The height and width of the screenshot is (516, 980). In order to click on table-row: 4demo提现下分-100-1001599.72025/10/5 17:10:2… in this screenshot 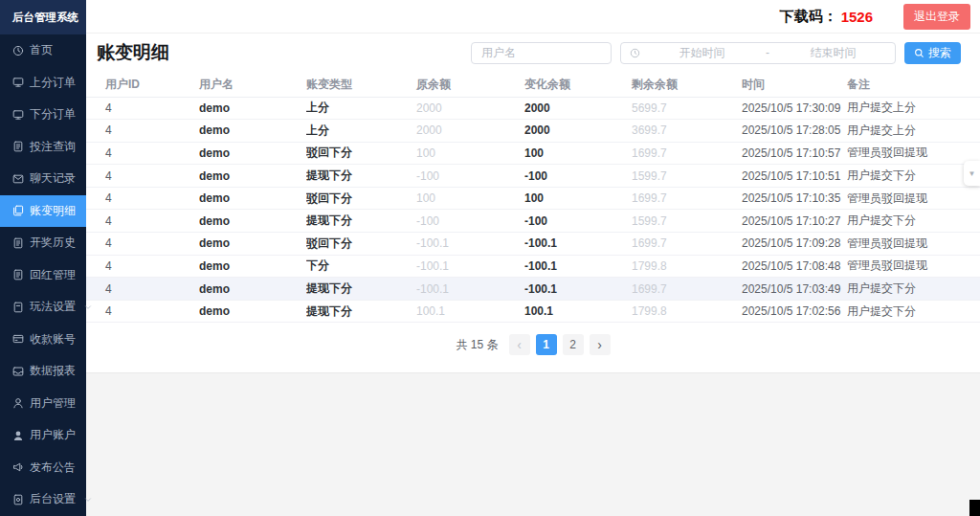, I will do `click(533, 221)`.